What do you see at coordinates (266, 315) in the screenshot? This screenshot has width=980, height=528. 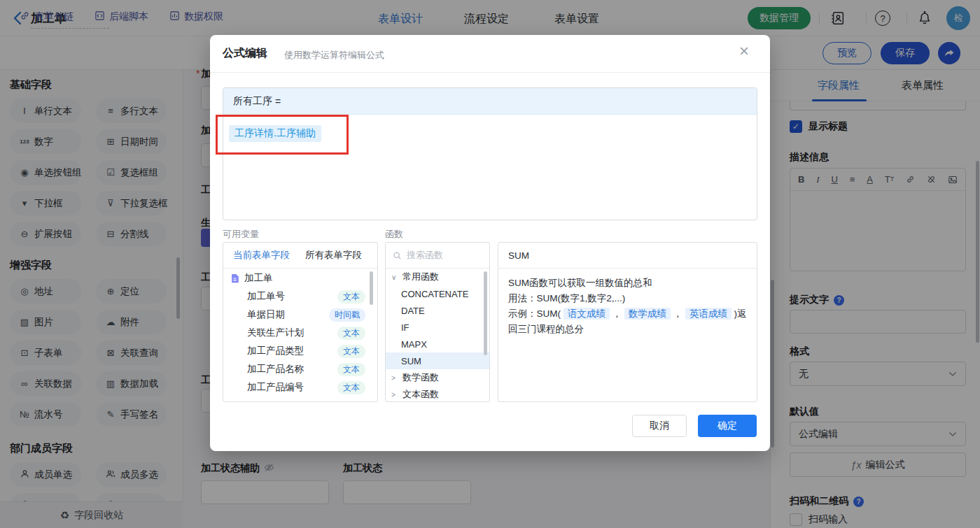 I see `variable-name: 单据日期` at bounding box center [266, 315].